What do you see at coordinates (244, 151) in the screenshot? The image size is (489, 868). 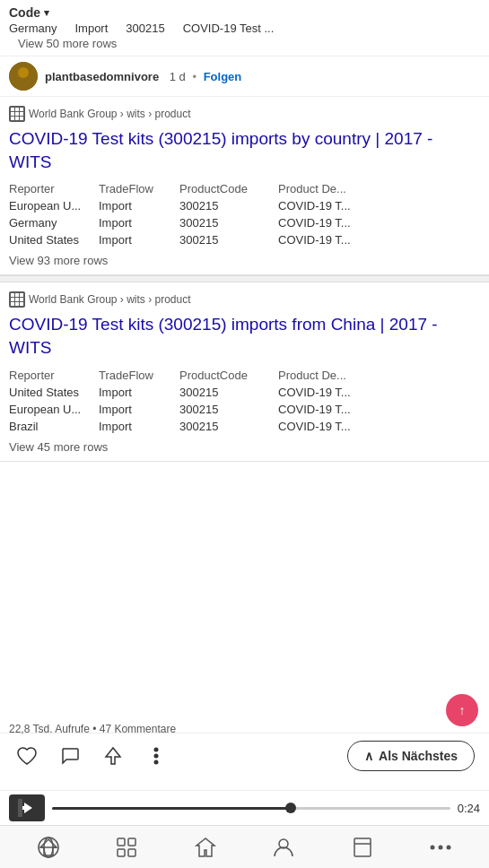 I see `result-title-1: COVID-19 Test kits (300215) imports by c…` at bounding box center [244, 151].